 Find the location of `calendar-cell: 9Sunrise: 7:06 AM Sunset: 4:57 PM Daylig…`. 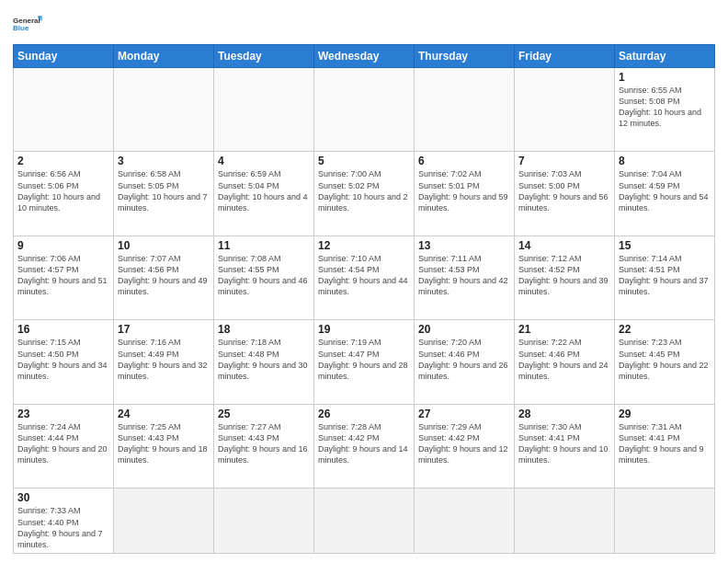

calendar-cell: 9Sunrise: 7:06 AM Sunset: 4:57 PM Daylig… is located at coordinates (64, 278).